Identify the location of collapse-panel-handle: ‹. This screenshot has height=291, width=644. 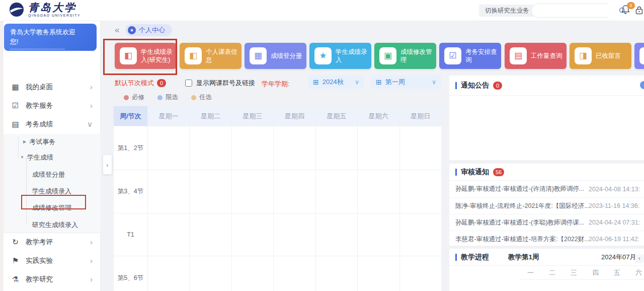
(108, 165).